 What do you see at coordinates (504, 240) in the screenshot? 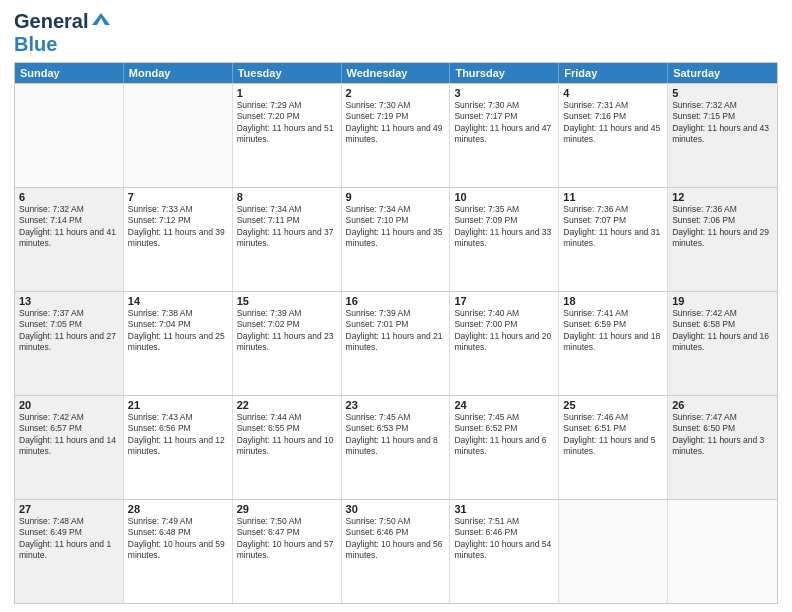
I see `calendar-cell: 10Sunrise: 7:35 AM Sunset: 7:09 PM Dayli…` at bounding box center [504, 240].